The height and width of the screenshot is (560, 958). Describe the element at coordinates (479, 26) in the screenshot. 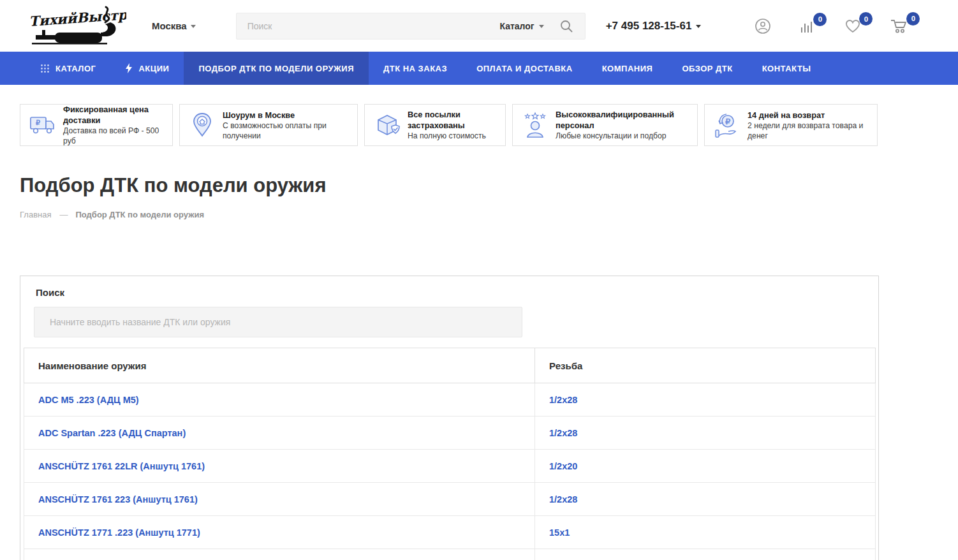

I see `site-header: ТихийВыстрел Москва Каталог +7 495 128-1…` at that location.